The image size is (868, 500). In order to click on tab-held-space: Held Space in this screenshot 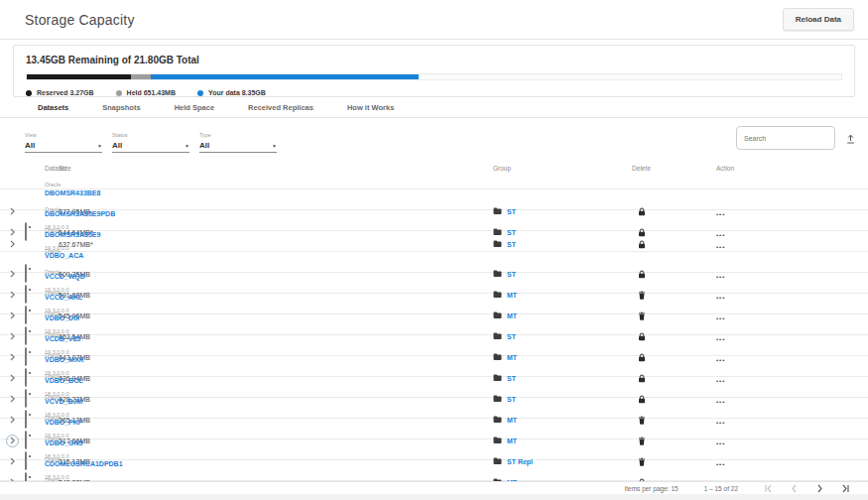, I will do `click(194, 107)`.